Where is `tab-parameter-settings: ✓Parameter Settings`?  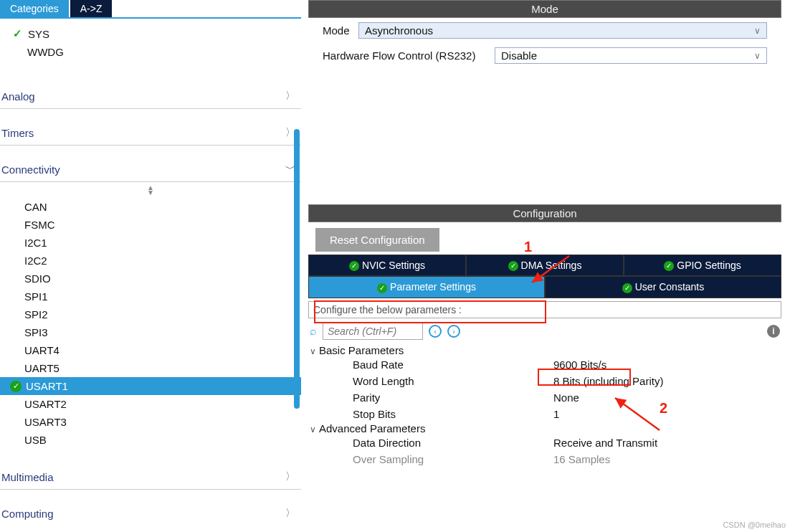
tab-parameter-settings: ✓Parameter Settings is located at coordinates (427, 287).